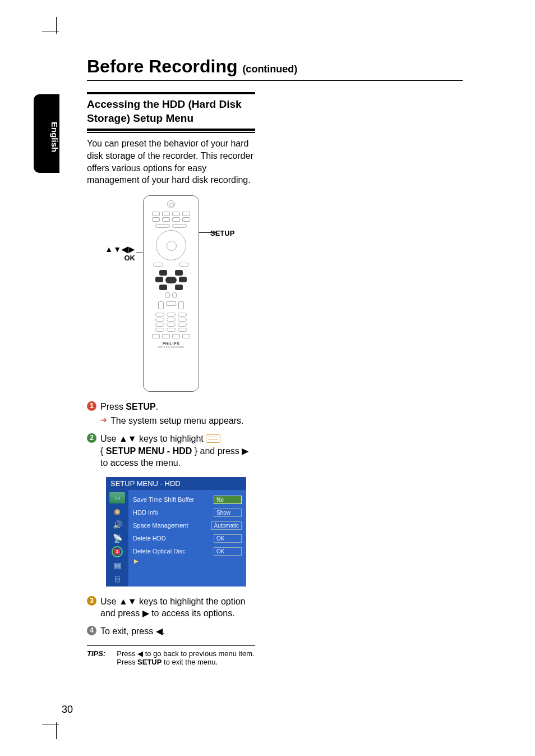 Image resolution: width=535 pixels, height=756 pixels. I want to click on step-number-icon: 2, so click(92, 438).